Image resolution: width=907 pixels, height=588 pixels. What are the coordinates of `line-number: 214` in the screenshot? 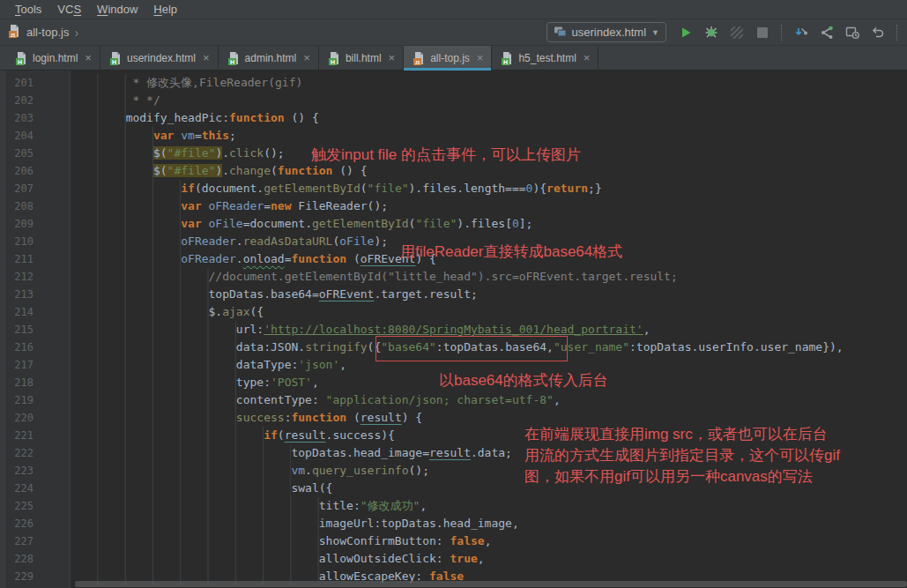 It's located at (17, 312).